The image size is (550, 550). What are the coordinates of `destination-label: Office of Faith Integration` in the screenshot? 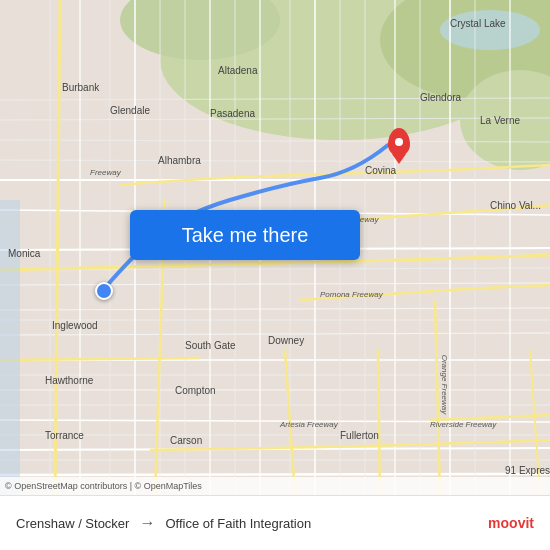 It's located at (238, 524).